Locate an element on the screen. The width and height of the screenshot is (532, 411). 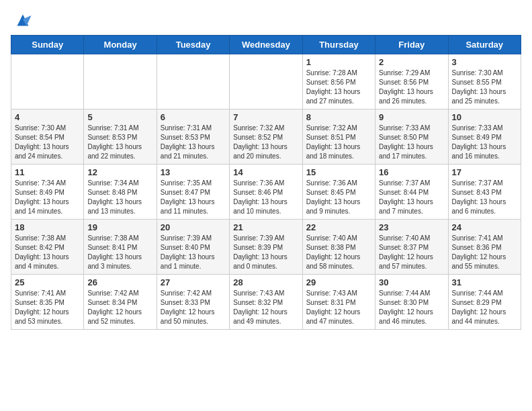
calendar-day-cell: 30Sunrise: 7:44 AM Sunset: 8:30 PM Dayli… is located at coordinates (412, 302).